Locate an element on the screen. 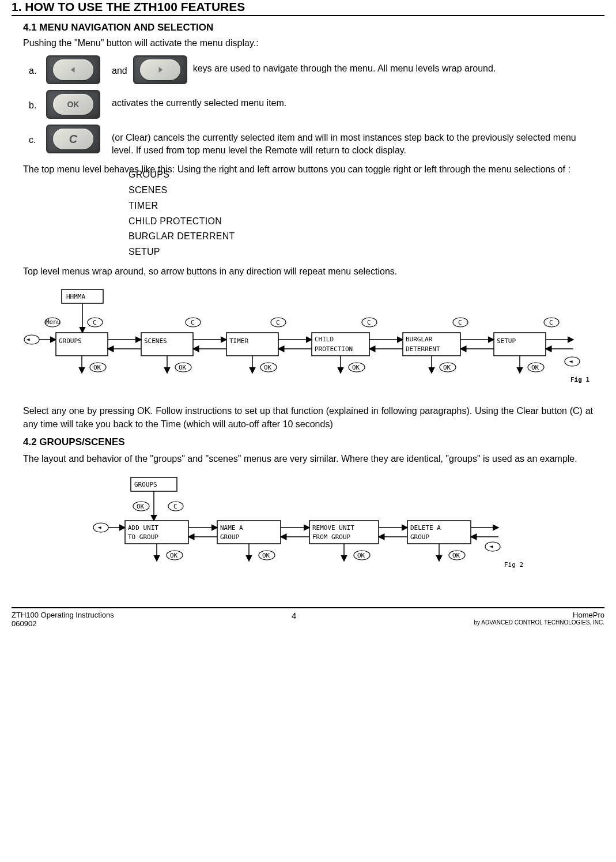 The width and height of the screenshot is (616, 862). b-text: activates the currently selected menu it… is located at coordinates (355, 100).